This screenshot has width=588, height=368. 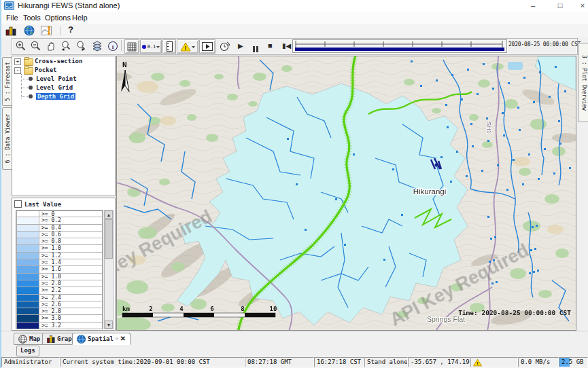 I want to click on info-icon: i, so click(x=113, y=46).